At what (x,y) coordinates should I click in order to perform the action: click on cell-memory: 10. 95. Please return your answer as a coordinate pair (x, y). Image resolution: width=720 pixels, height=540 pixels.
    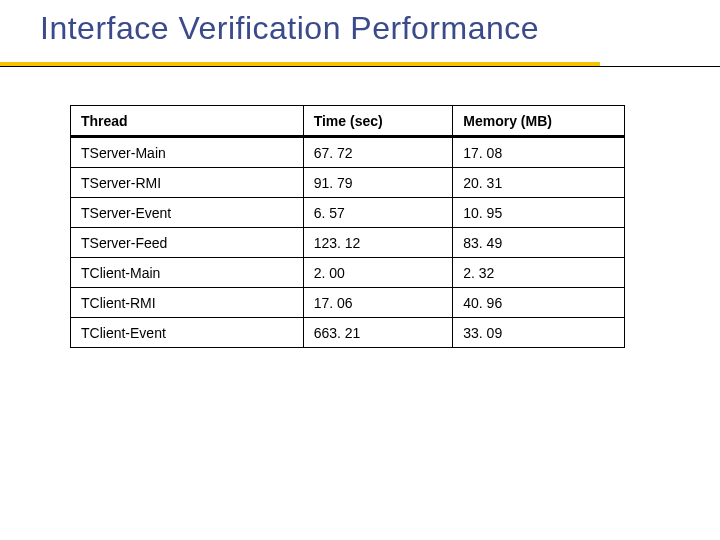
    Looking at the image, I should click on (539, 213).